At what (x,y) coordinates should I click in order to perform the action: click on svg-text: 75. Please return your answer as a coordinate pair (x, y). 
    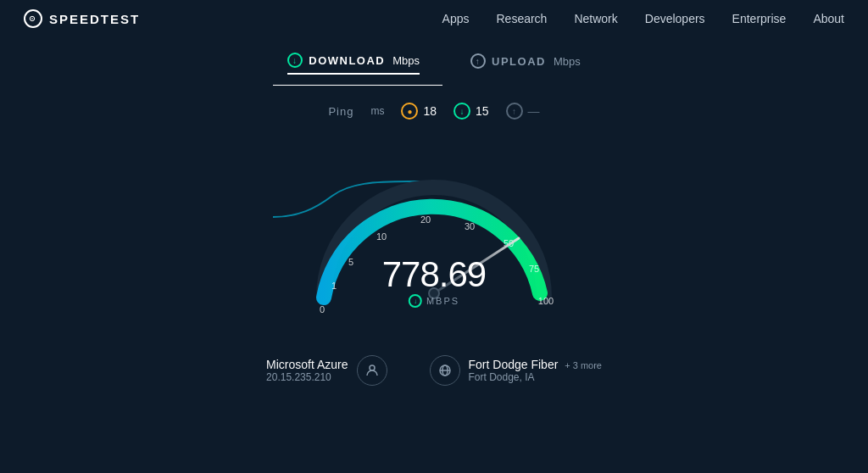
    Looking at the image, I should click on (534, 269).